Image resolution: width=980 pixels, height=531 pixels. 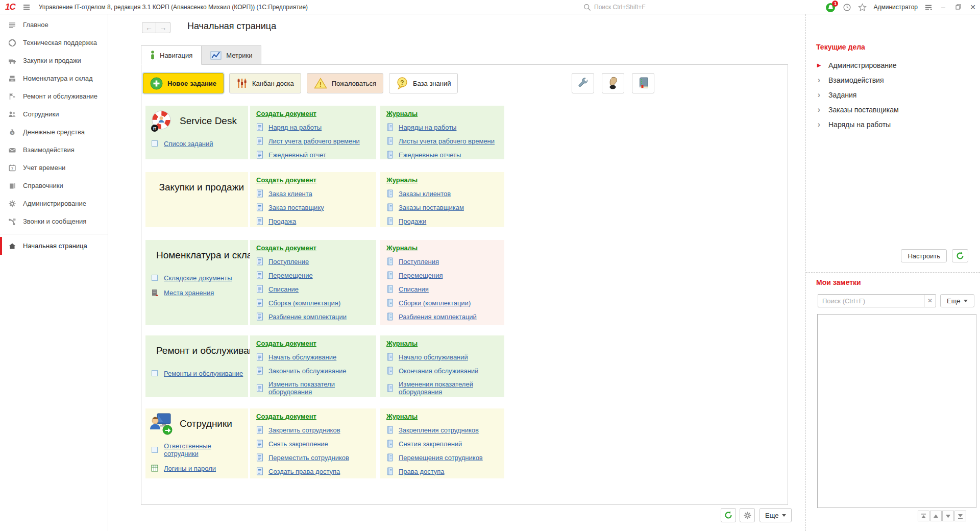 What do you see at coordinates (958, 301) in the screenshot?
I see `notes-more-button: Еще` at bounding box center [958, 301].